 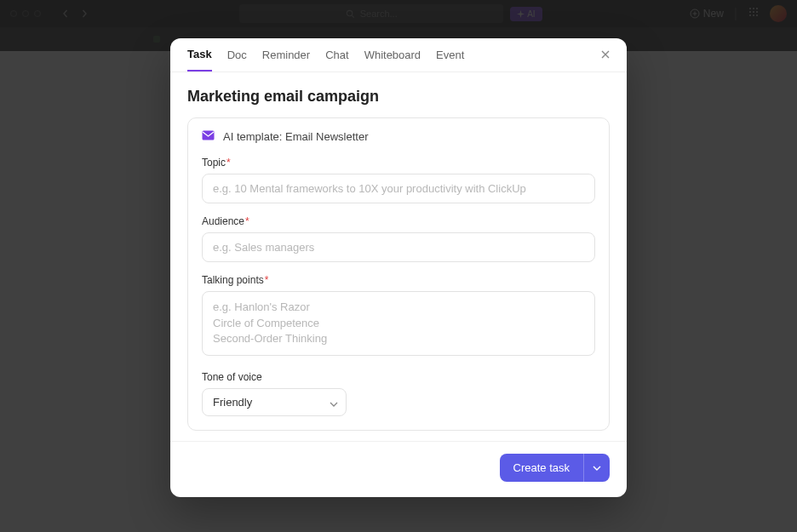 What do you see at coordinates (286, 54) in the screenshot?
I see `tab-reminder: Reminder` at bounding box center [286, 54].